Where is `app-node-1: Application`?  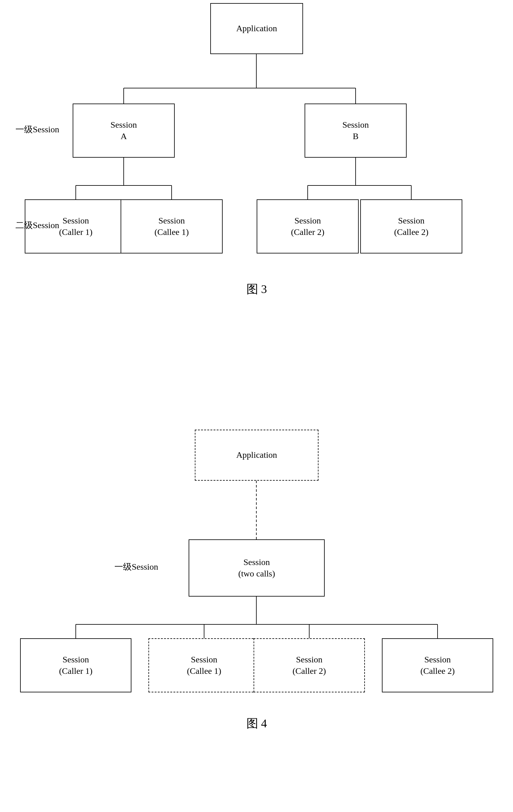
app-node-1: Application is located at coordinates (256, 28).